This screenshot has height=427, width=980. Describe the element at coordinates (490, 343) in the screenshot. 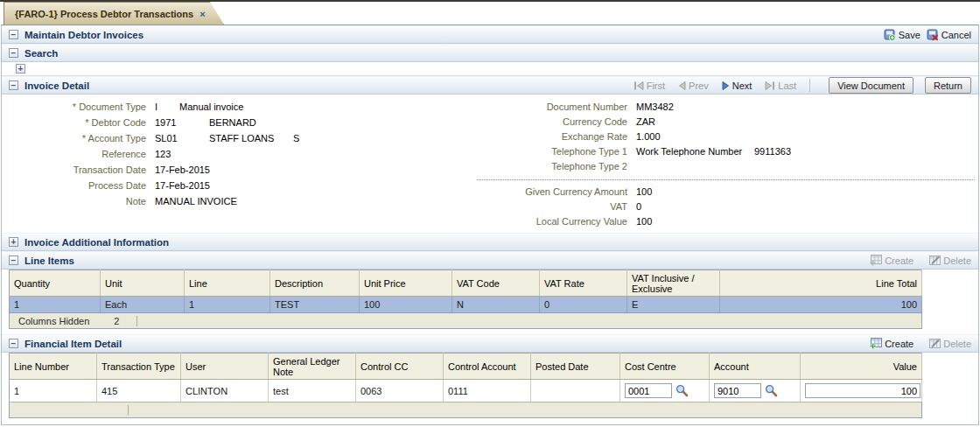

I see `section-header-financial-item-detail: − Financial Item Detail Create Delete` at that location.